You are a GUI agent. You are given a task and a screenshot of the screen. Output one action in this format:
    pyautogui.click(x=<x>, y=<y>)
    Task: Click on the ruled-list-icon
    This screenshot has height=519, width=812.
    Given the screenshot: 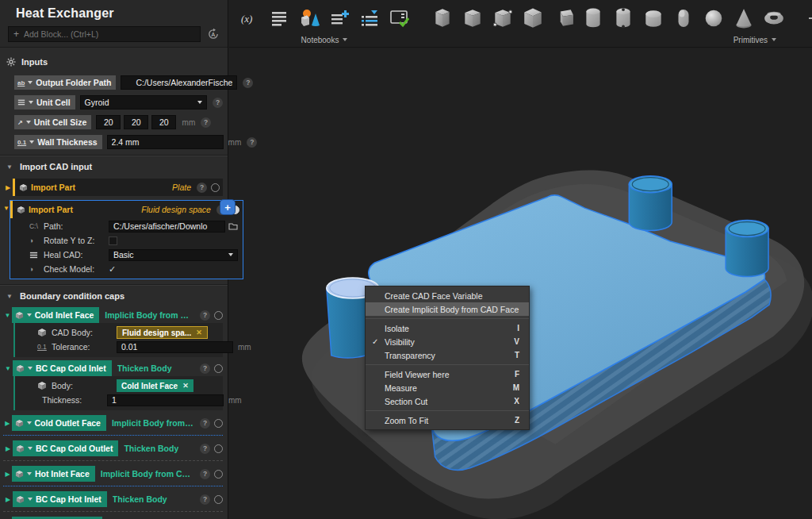 What is the action you would take?
    pyautogui.click(x=279, y=18)
    